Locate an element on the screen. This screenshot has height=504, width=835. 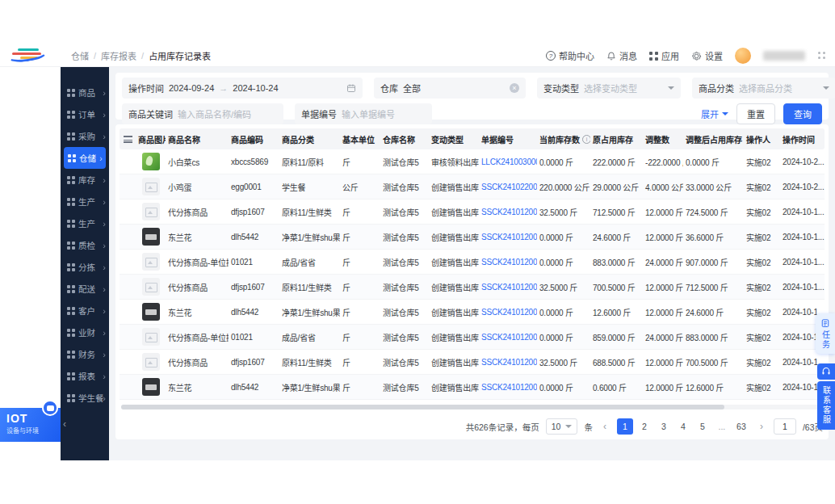
cell-doc-no: SSCK24101200001 is located at coordinates (508, 388).